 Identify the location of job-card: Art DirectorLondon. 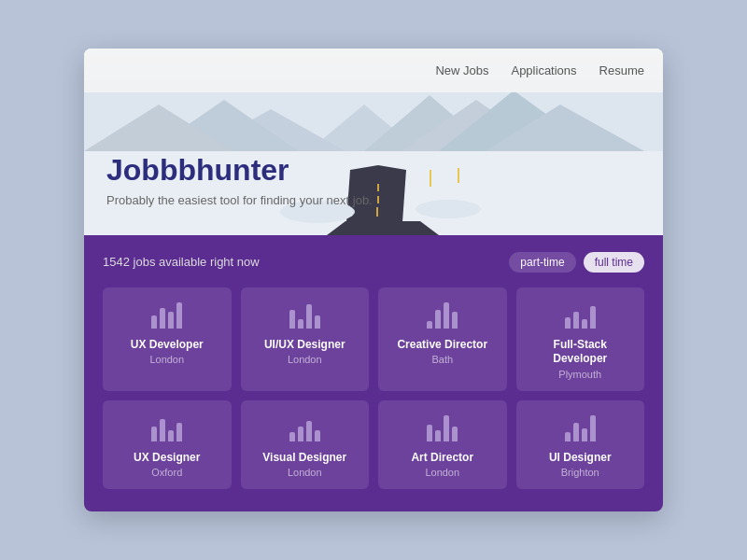
(443, 445).